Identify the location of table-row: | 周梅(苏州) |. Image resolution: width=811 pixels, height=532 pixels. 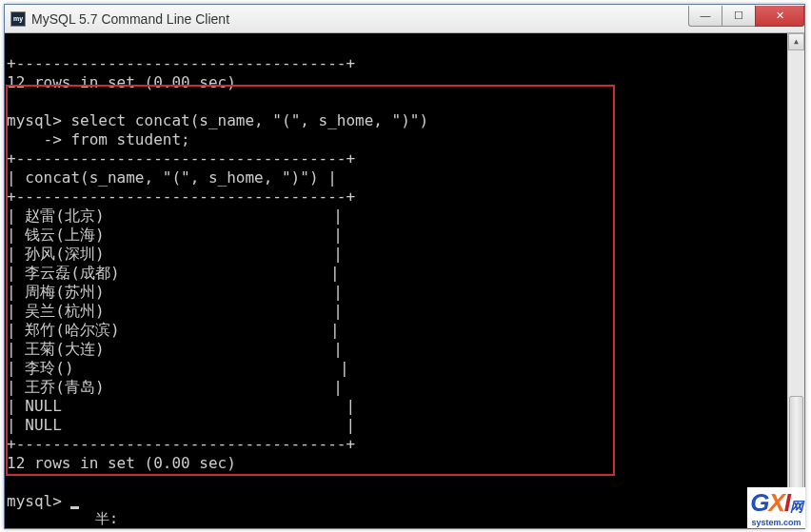
(175, 291).